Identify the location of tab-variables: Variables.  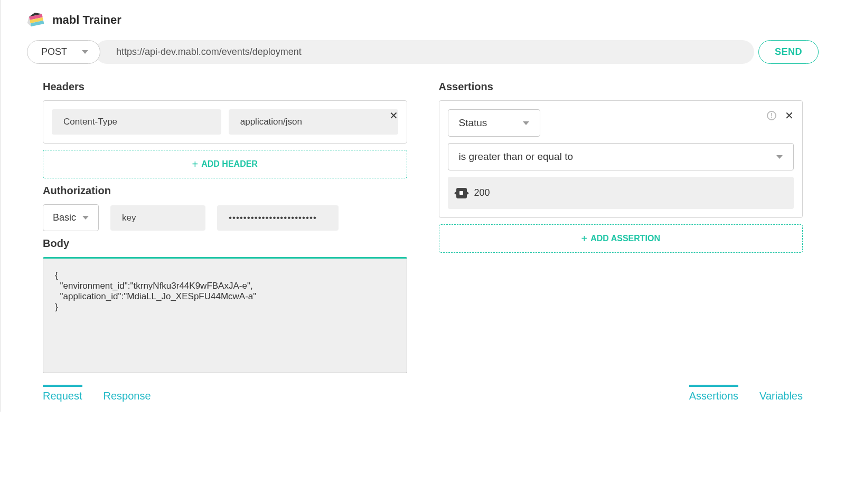
(781, 394).